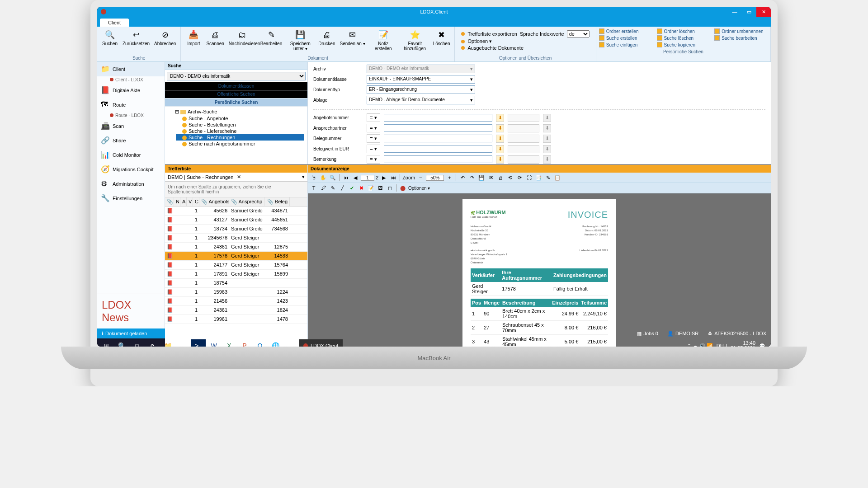 The height and width of the screenshot is (488, 868). Describe the element at coordinates (137, 343) in the screenshot. I see `taskview-icon: ⧉` at that location.